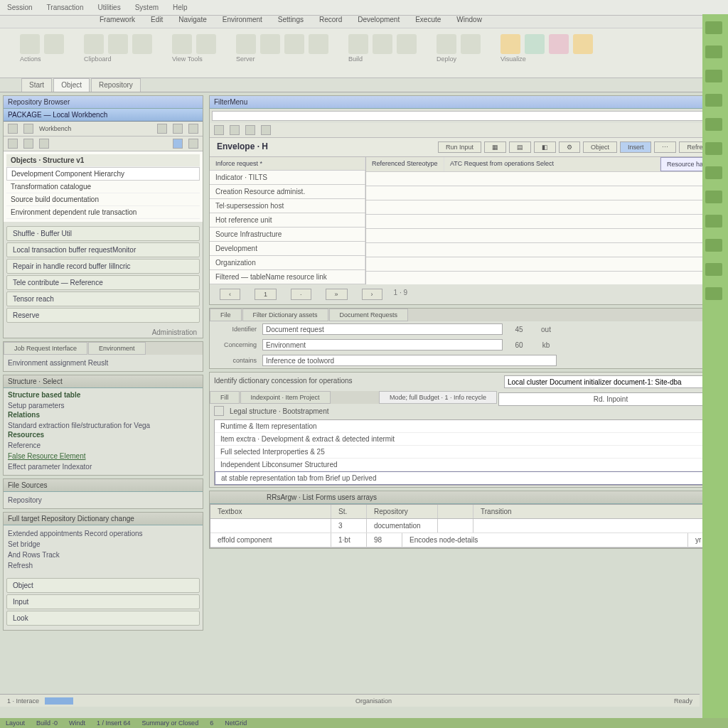 Image resolution: width=728 pixels, height=728 pixels. Describe the element at coordinates (103, 316) in the screenshot. I see `tree-node: Reserve` at that location.